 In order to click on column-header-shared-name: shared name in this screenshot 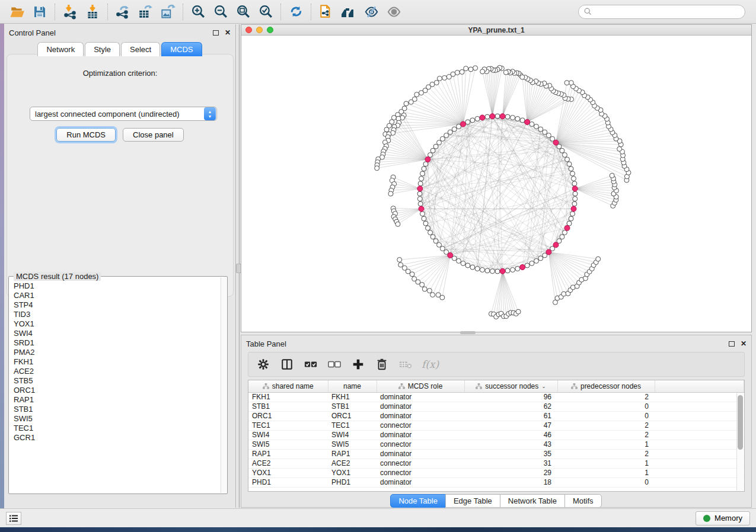, I will do `click(288, 386)`.